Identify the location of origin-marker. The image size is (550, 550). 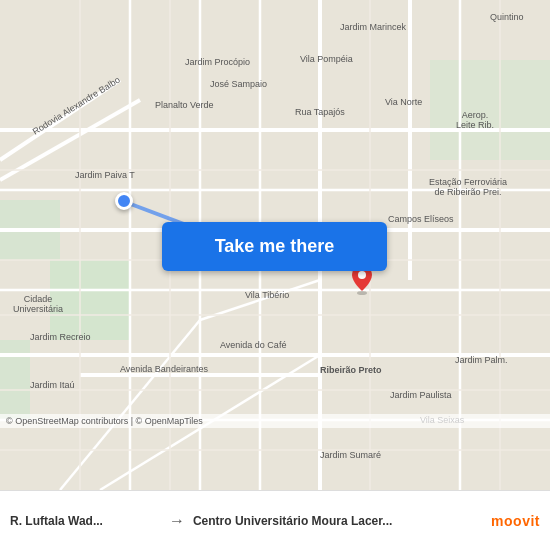
(124, 201).